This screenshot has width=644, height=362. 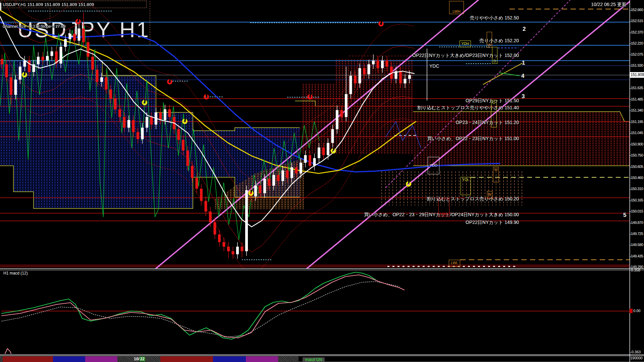 I want to click on pivot-box-ydo: YDO, so click(x=433, y=166).